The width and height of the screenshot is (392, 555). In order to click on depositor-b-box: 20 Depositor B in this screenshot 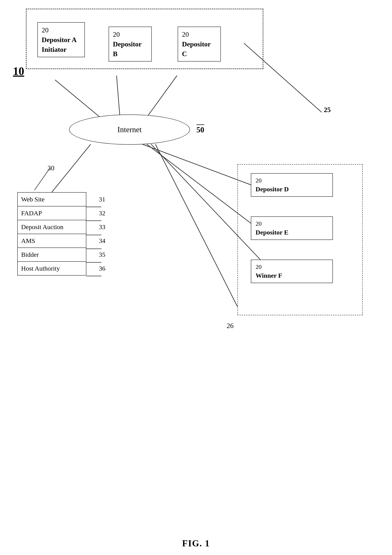, I will do `click(130, 44)`.